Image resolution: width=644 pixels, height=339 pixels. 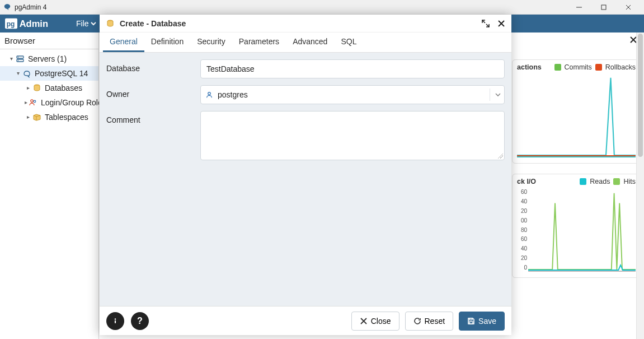 I want to click on tab-sql: SQL, so click(x=349, y=43).